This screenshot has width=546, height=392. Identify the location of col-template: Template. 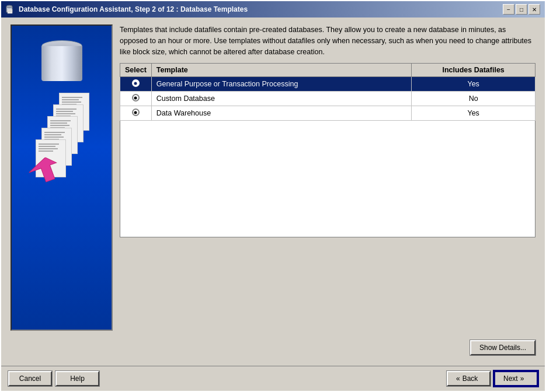
(281, 70).